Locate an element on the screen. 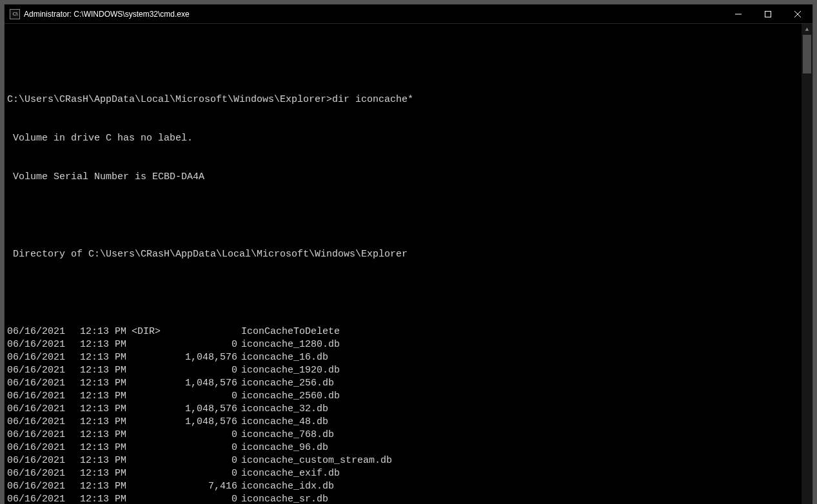  scroll-up-icon: ▲ is located at coordinates (807, 30).